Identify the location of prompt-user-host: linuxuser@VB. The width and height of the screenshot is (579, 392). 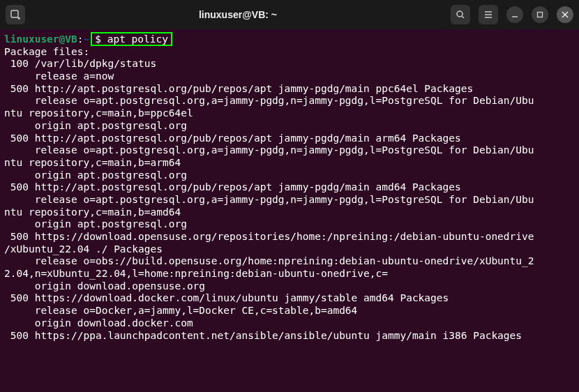
(40, 39).